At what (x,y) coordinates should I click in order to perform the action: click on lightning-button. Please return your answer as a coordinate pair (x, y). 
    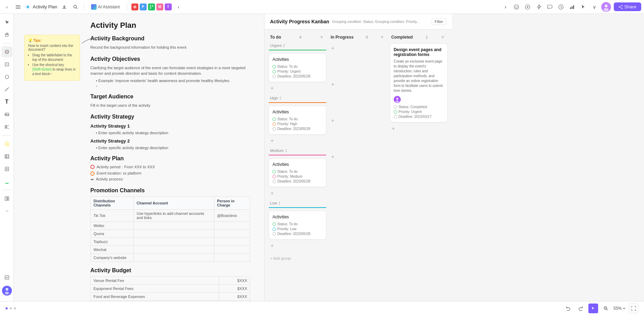
    Looking at the image, I should click on (539, 7).